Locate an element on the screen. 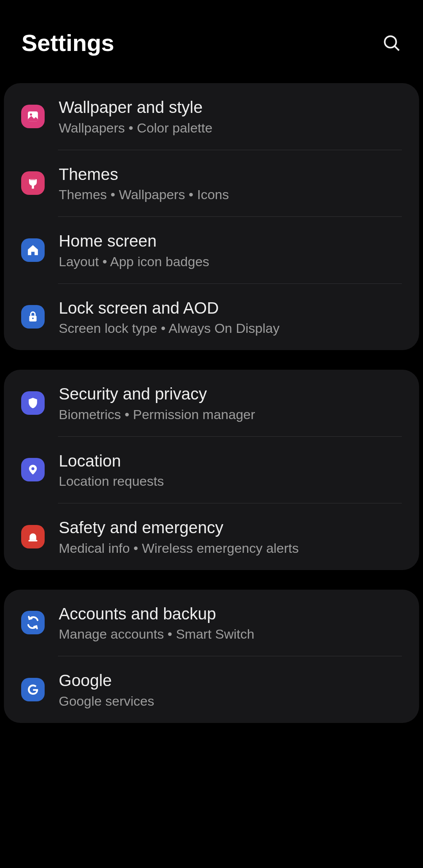 The width and height of the screenshot is (423, 868). item-title: Accounts and backup is located at coordinates (230, 614).